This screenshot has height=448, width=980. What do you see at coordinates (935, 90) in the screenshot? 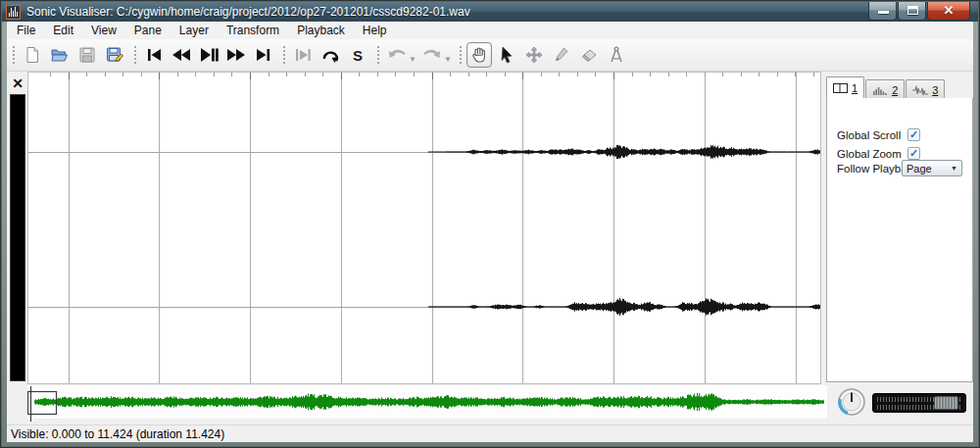
I see `tab-label: 3` at bounding box center [935, 90].